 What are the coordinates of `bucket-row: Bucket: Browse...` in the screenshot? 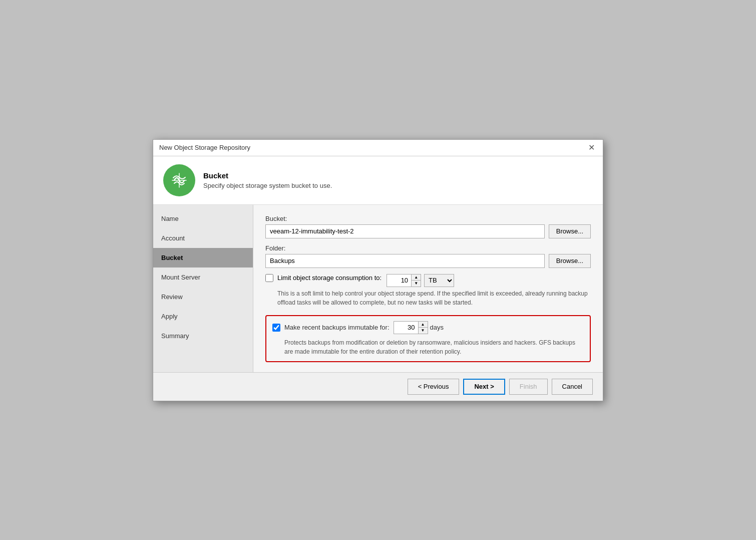 It's located at (428, 226).